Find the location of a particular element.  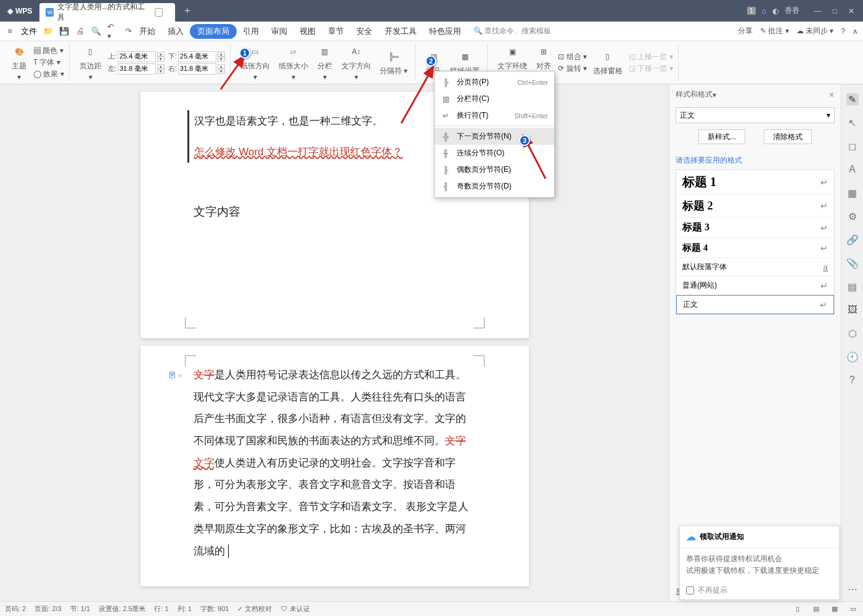

tab-badge-icon is located at coordinates (159, 12).